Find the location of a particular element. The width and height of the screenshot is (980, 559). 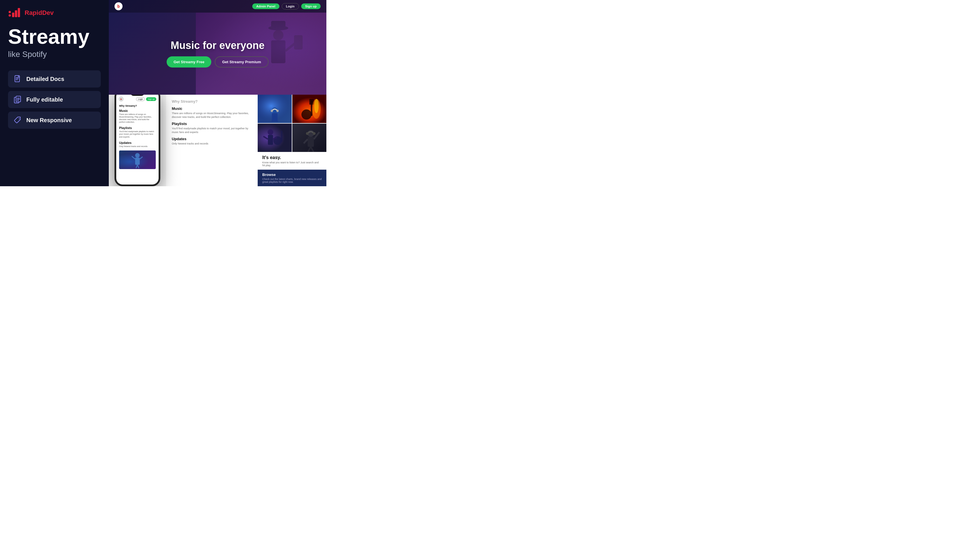

desktop-hero-text: Music for everyone Get Streamy Free Get … is located at coordinates (217, 54).